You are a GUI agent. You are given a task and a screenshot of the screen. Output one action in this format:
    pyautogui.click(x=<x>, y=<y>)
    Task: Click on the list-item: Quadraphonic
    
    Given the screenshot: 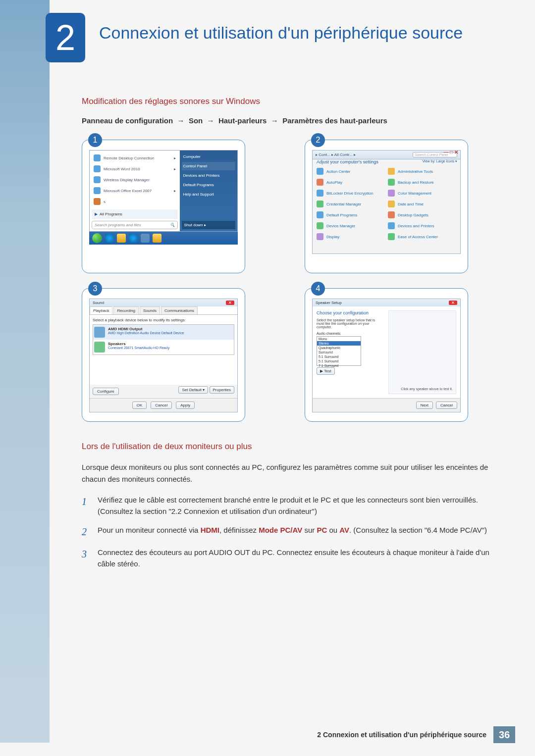 What is the action you would take?
    pyautogui.click(x=339, y=348)
    